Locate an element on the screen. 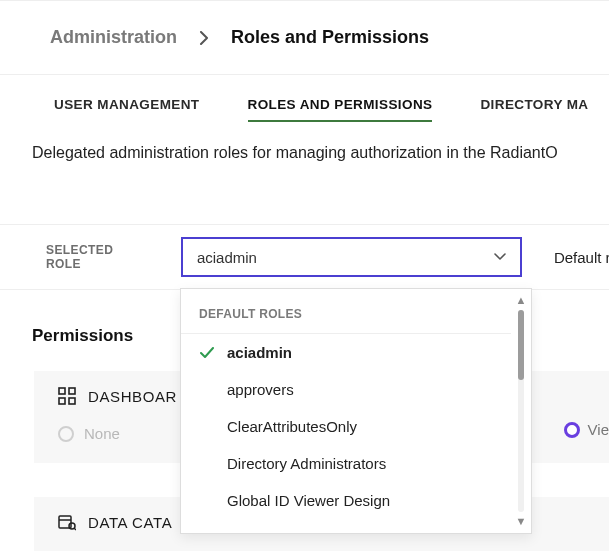 The image size is (609, 557). tab-roles-permissions: ROLES AND PERMISSIONS is located at coordinates (340, 110).